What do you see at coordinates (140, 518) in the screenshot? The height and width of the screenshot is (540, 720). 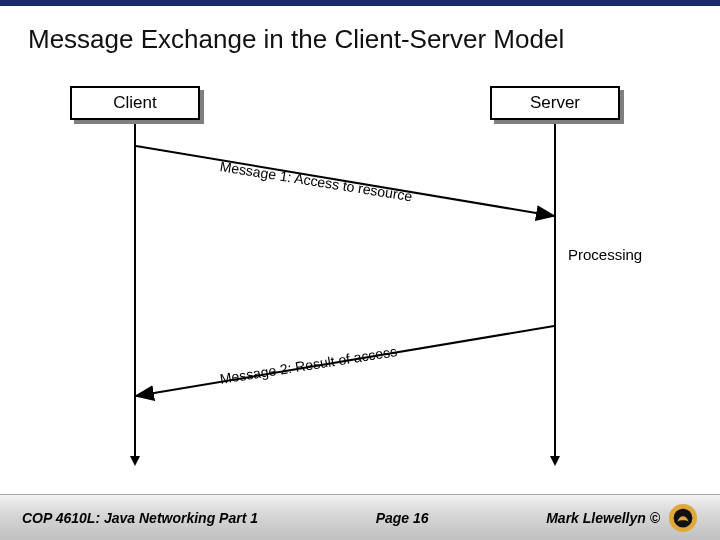 I see `footer-course: COP 4610L: Java Networking Part 1` at bounding box center [140, 518].